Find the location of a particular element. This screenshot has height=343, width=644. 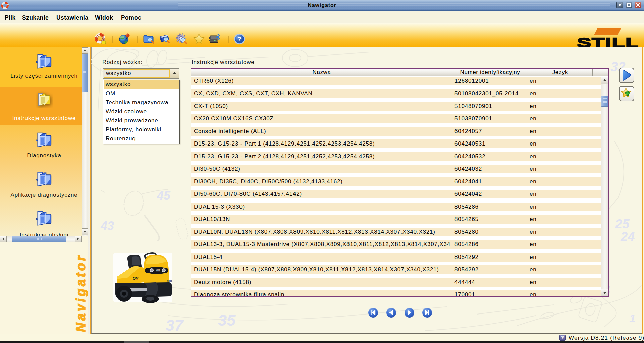

svg-text: 35 is located at coordinates (227, 320).